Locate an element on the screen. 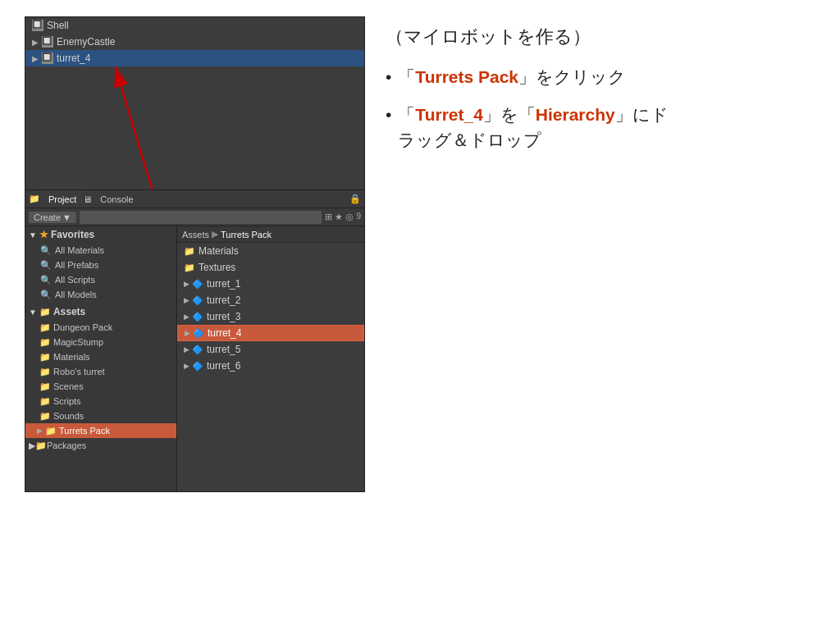 The image size is (840, 630). hierarchy-shell: 🔲 Shell is located at coordinates (195, 25).